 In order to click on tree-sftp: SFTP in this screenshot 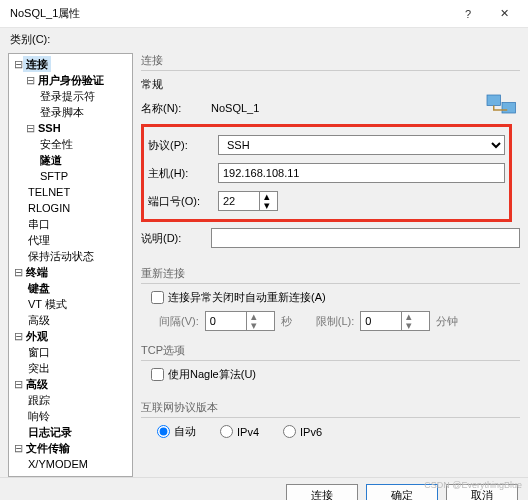, I will do `click(54, 176)`.